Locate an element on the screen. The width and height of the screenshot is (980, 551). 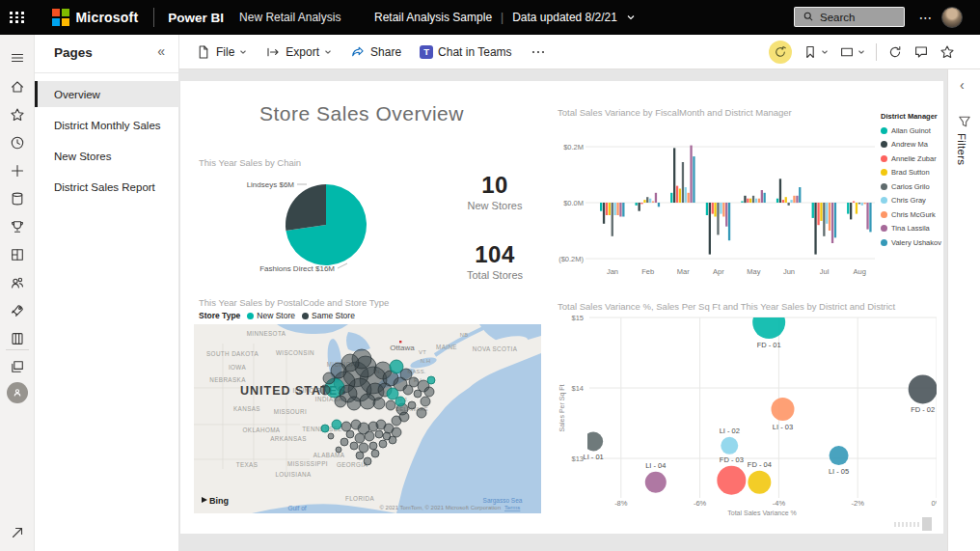
bar-jan-annelie-zubar is located at coordinates (607, 208).